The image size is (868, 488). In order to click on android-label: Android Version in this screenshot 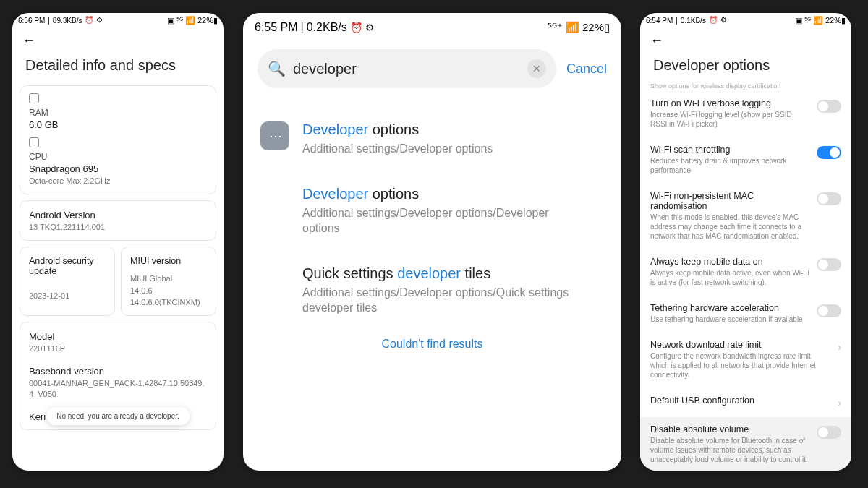, I will do `click(118, 215)`.